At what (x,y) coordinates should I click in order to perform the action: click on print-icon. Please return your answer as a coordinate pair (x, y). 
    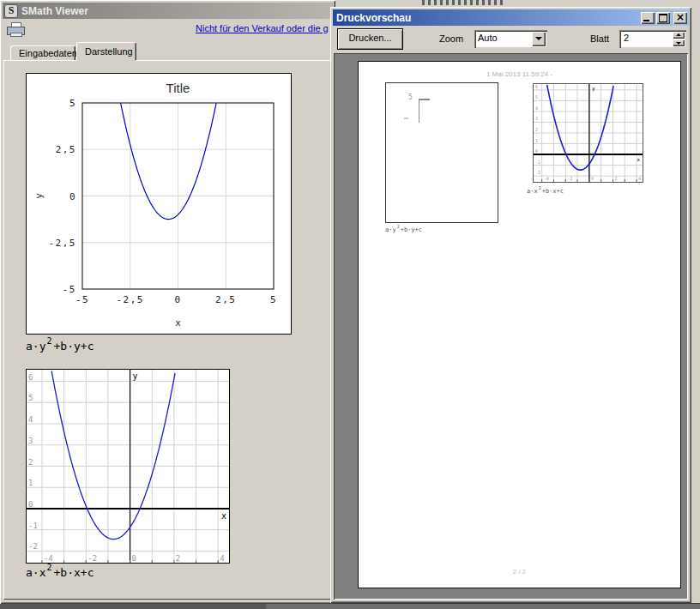
    Looking at the image, I should click on (15, 29).